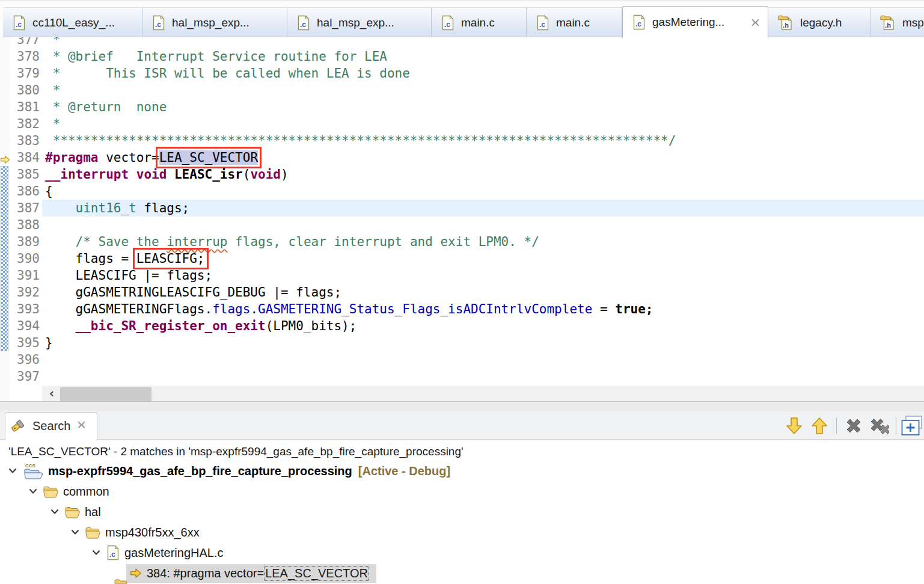 The width and height of the screenshot is (924, 584). I want to click on code-text: interrup, so click(197, 242).